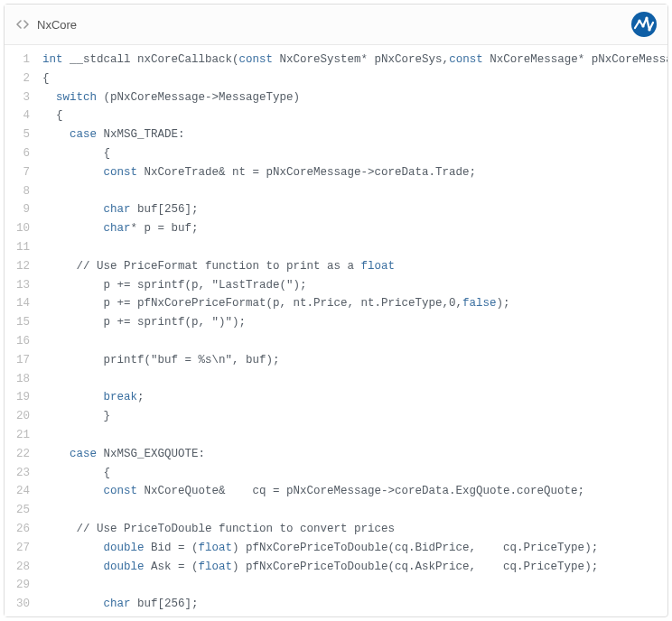  Describe the element at coordinates (20, 361) in the screenshot. I see `line-number: 17` at that location.